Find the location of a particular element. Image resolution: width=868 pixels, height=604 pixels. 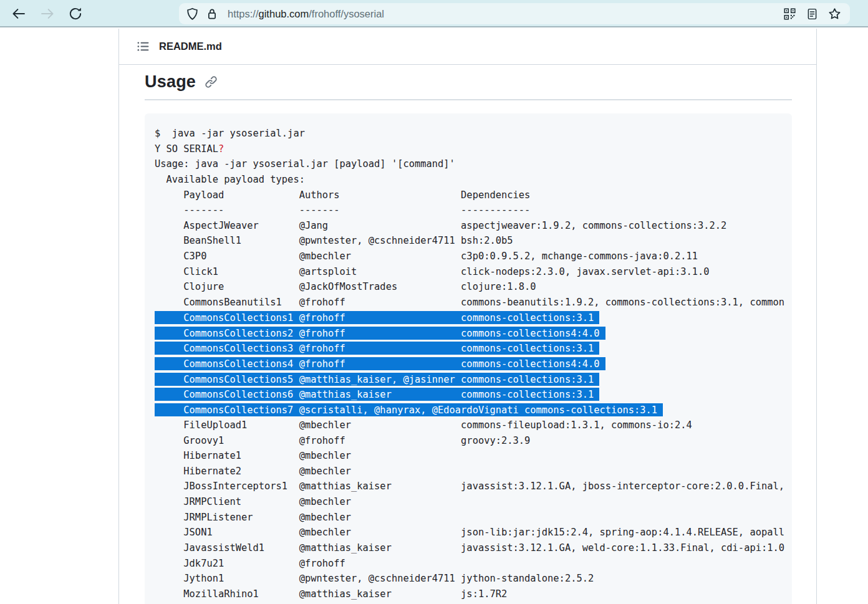

selected-text: CommonsCollections1 @frohoff commons-col… is located at coordinates (377, 318).